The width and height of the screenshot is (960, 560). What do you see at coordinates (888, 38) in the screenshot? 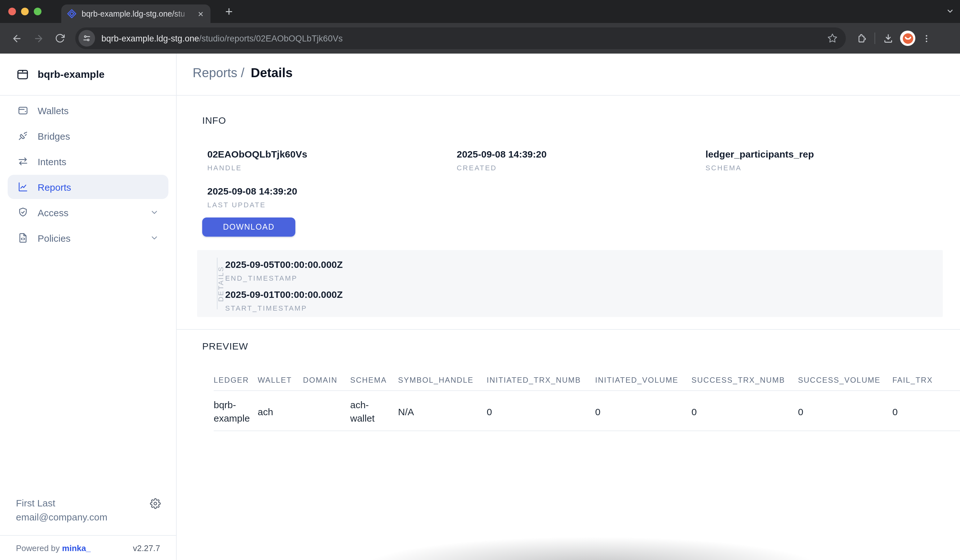
I see `downloads-icon` at bounding box center [888, 38].